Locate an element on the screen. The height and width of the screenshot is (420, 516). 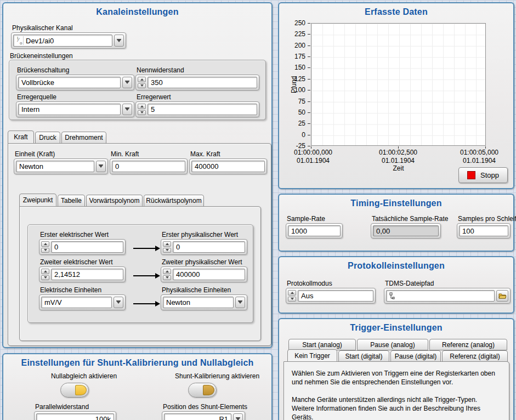
second-physical-control: 400000 is located at coordinates (204, 274).